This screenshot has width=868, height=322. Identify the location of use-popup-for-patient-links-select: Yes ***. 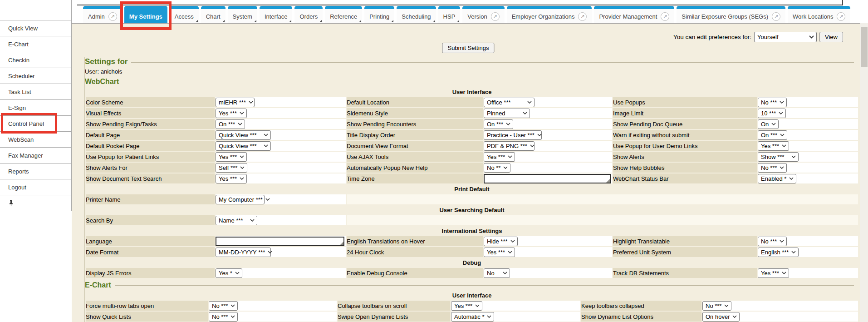
(231, 157).